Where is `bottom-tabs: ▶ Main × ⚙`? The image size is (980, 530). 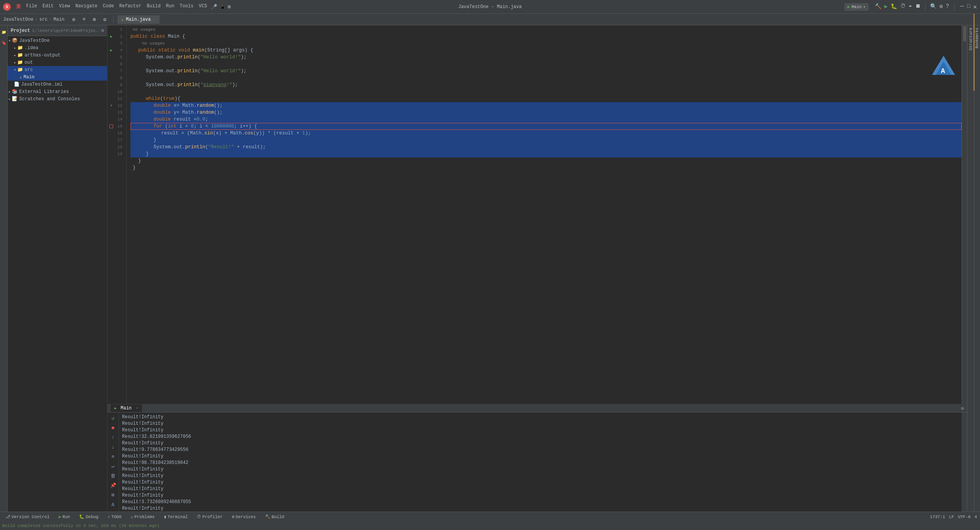
bottom-tabs: ▶ Main × ⚙ is located at coordinates (537, 409).